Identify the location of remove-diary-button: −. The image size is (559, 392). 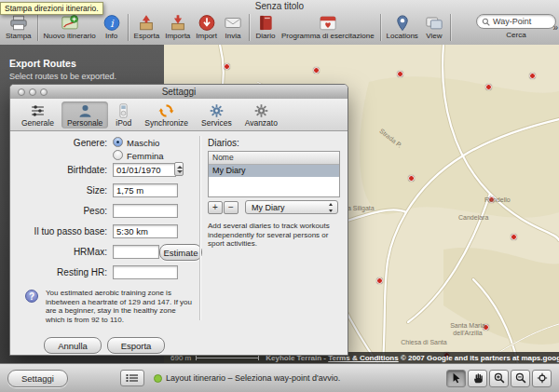
(231, 208).